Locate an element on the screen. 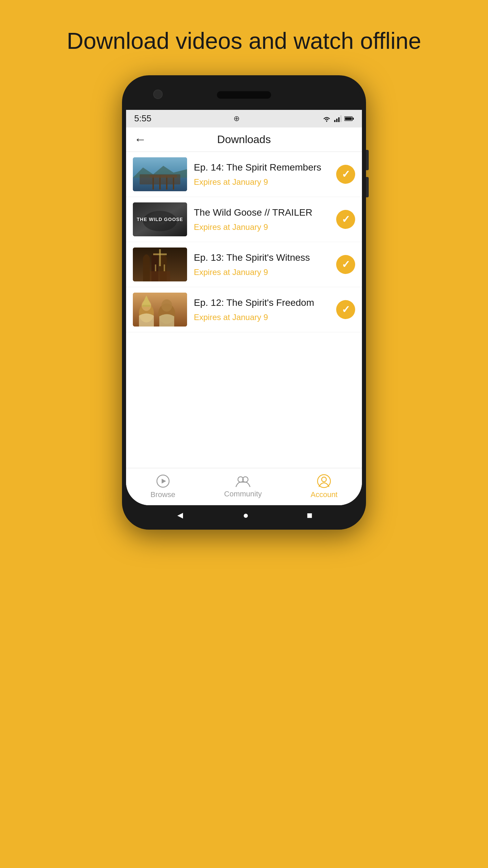 This screenshot has height=868, width=488. download-title-1: Ep. 14: The Spirit Remembers is located at coordinates (262, 167).